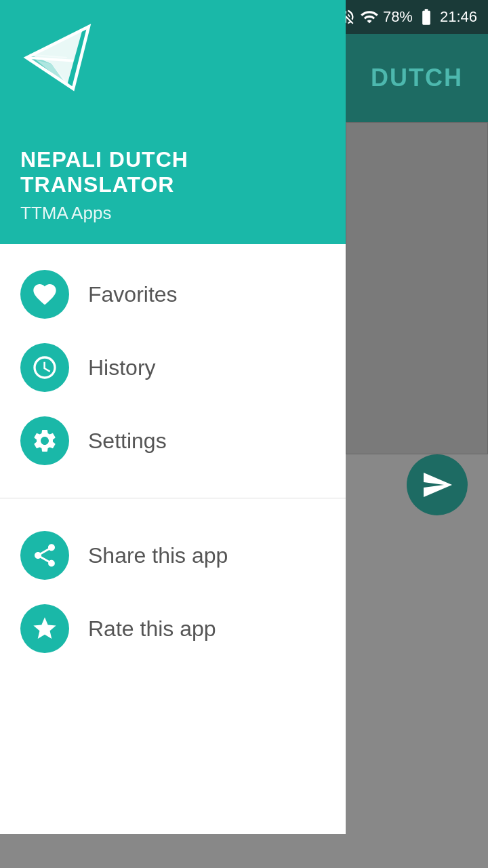  What do you see at coordinates (45, 555) in the screenshot?
I see `share-icon-circle` at bounding box center [45, 555].